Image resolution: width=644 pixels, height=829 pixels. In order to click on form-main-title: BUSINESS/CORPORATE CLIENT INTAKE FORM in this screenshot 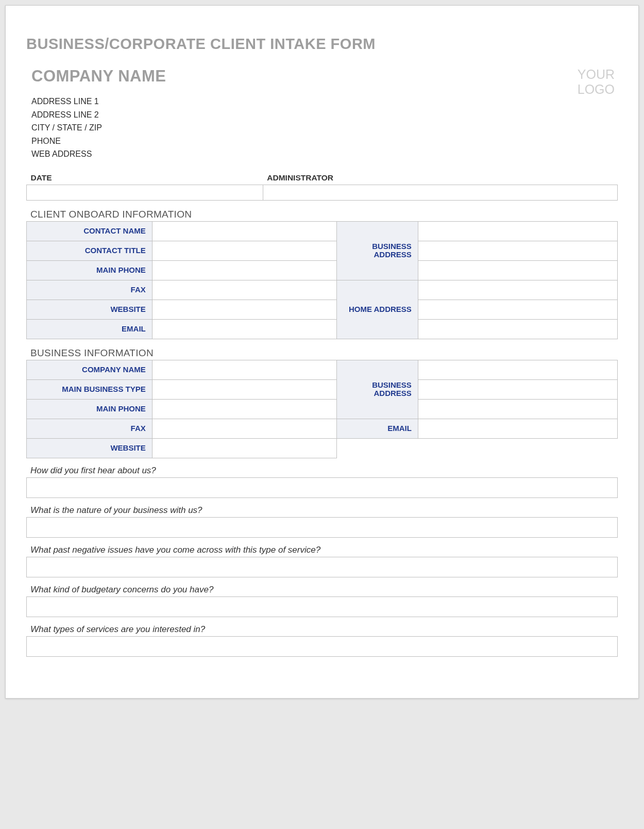, I will do `click(322, 44)`.